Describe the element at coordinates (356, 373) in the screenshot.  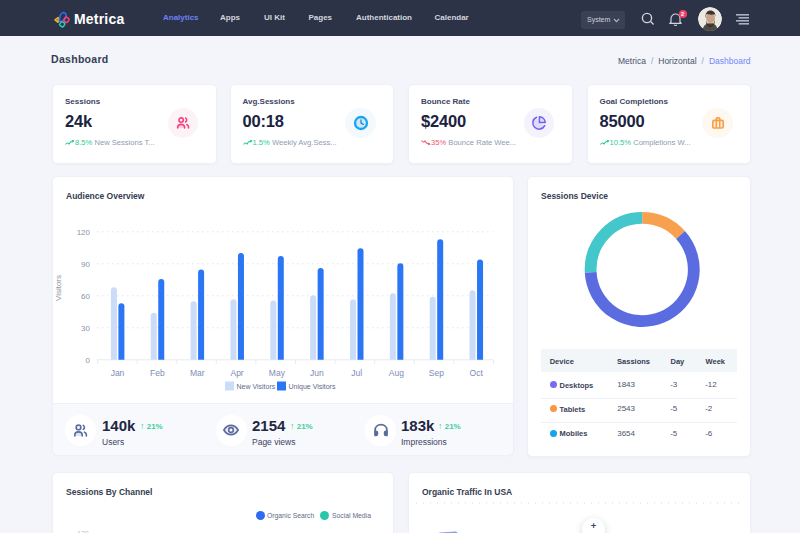
I see `svg-text: Jul` at that location.